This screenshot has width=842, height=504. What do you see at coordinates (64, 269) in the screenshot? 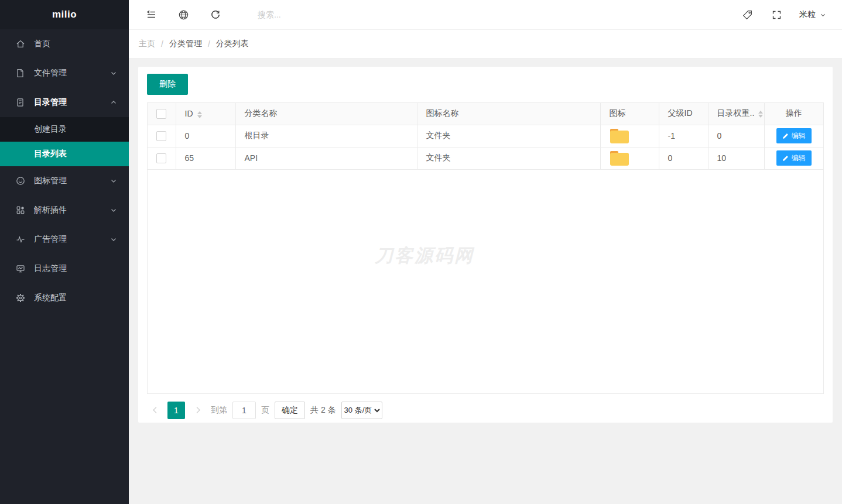
I see `sidebar-item-logs: 日志管理` at bounding box center [64, 269].